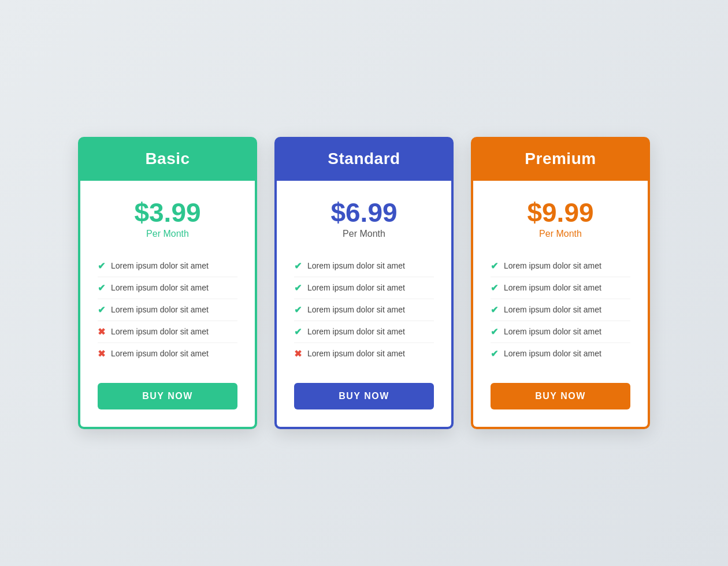 Image resolution: width=728 pixels, height=566 pixels. I want to click on price-standard: $6.99, so click(364, 213).